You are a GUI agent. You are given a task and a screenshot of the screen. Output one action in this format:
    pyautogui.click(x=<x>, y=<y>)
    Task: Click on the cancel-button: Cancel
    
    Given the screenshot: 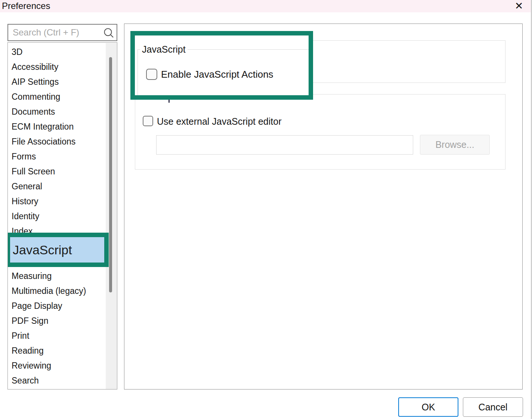 What is the action you would take?
    pyautogui.click(x=493, y=407)
    